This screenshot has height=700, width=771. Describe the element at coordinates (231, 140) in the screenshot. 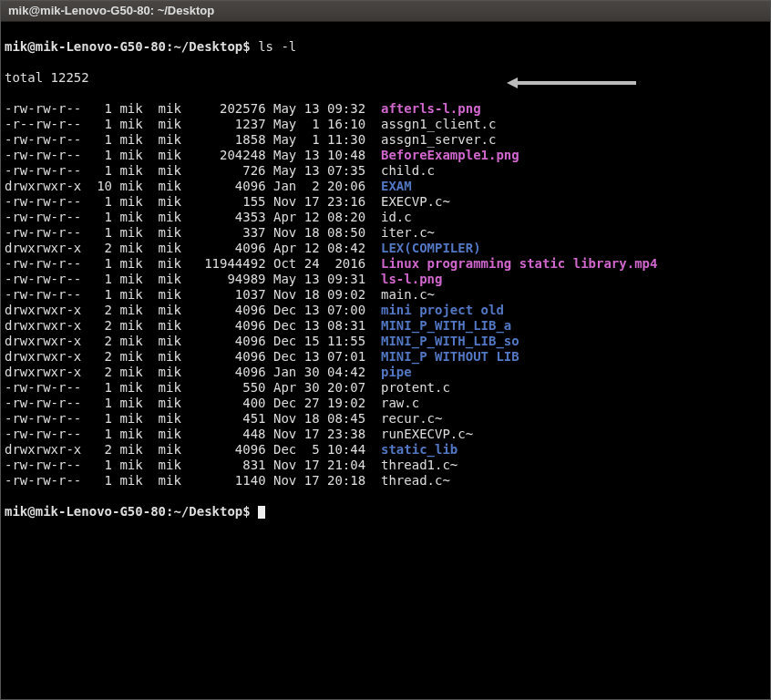

I see `file-size: 1858` at that location.